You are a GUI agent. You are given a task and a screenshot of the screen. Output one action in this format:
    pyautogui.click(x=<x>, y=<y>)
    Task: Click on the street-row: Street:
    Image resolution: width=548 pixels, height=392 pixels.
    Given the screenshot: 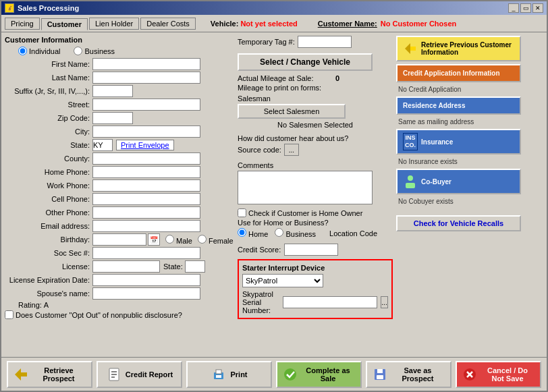 What is the action you would take?
    pyautogui.click(x=119, y=105)
    